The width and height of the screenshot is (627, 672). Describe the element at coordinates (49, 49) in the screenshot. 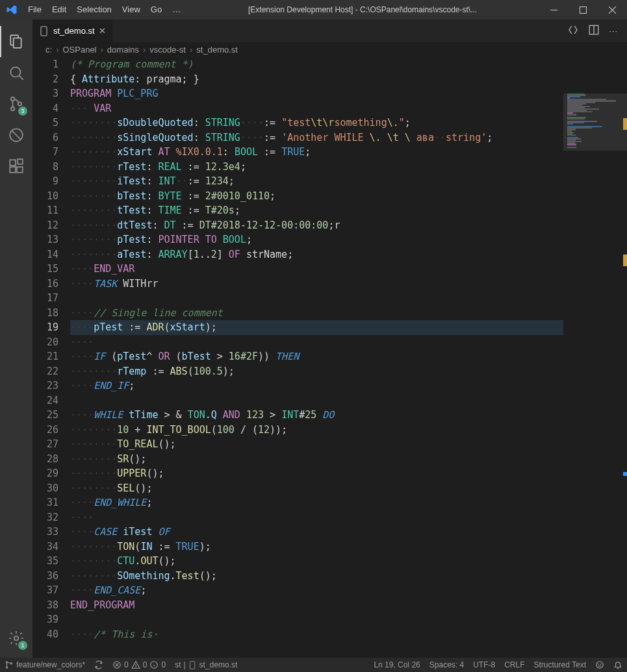

I see `breadcrumb-item: c:` at that location.